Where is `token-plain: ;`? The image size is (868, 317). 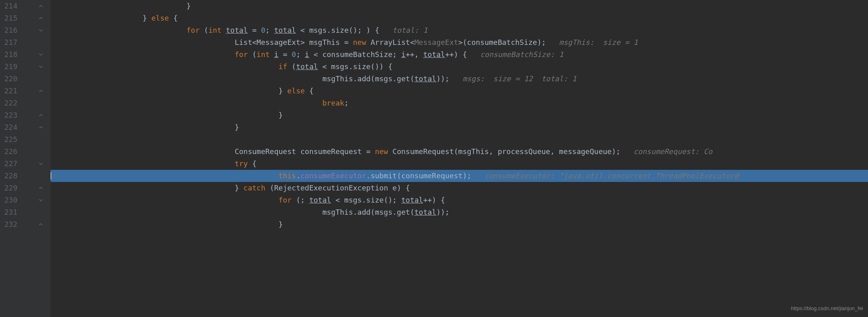
token-plain: ; is located at coordinates (301, 54).